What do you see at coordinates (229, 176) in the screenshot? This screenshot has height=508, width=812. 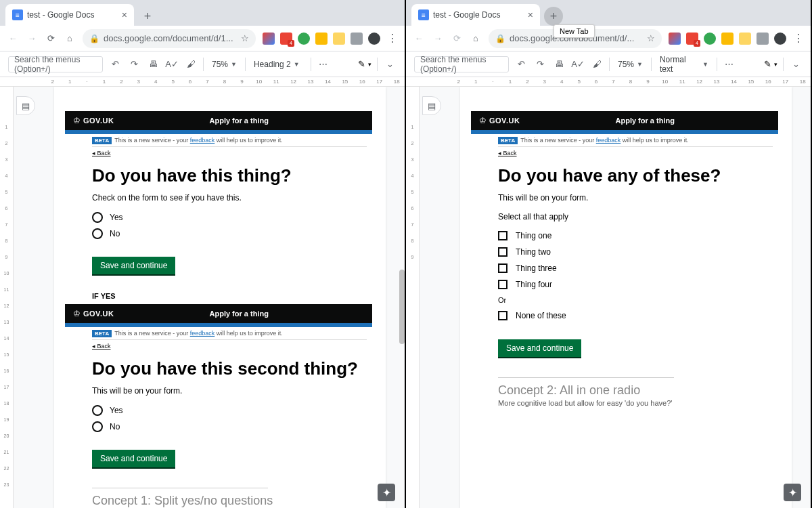 I see `question-heading: Do you have this thing?` at bounding box center [229, 176].